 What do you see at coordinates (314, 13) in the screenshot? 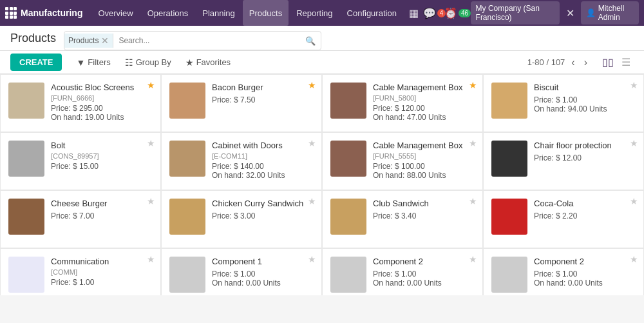
I see `nav-reporting: Reporting` at bounding box center [314, 13].